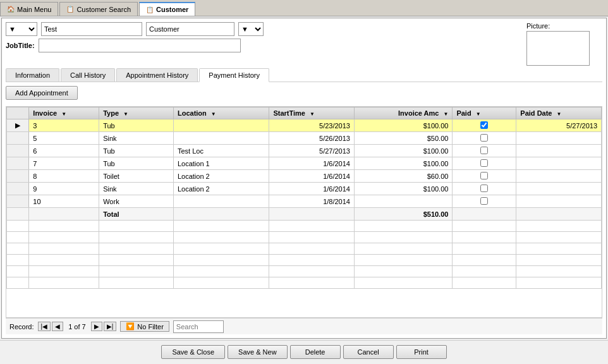 This screenshot has height=364, width=608. I want to click on nav-last-button: ▶|, so click(110, 326).